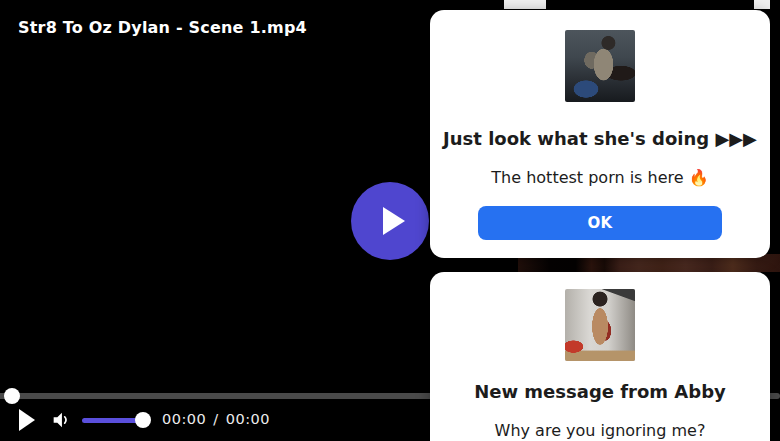  Describe the element at coordinates (600, 178) in the screenshot. I see `popup-message: The hottest porn is here 🔥` at that location.